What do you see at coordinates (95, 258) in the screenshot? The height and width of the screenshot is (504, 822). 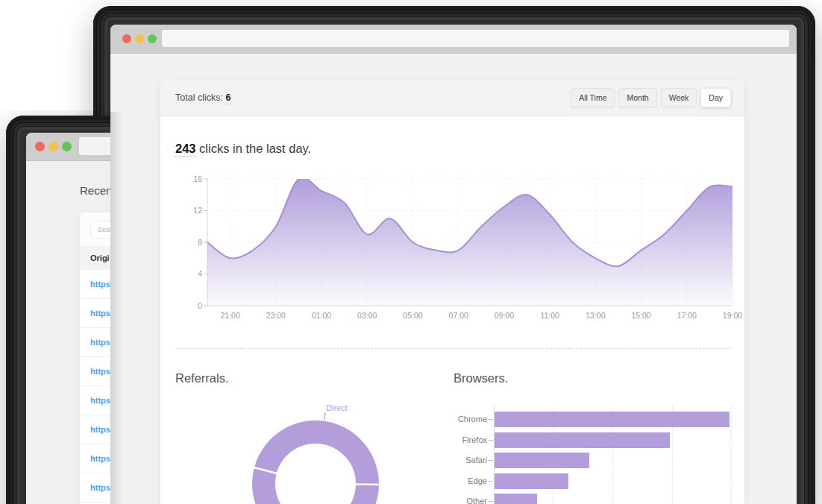 I see `table-header: Origi` at bounding box center [95, 258].